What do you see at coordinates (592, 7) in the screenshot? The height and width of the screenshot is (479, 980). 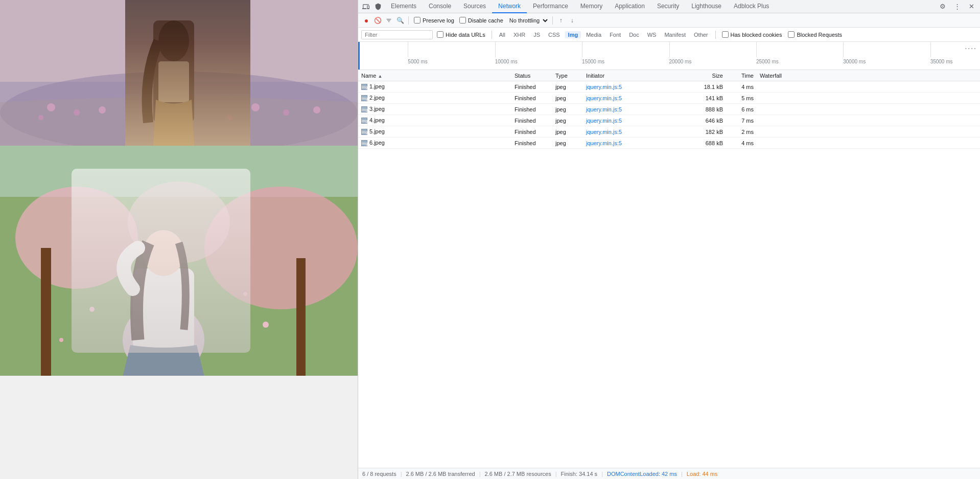 I see `tab-memory: Memory` at bounding box center [592, 7].